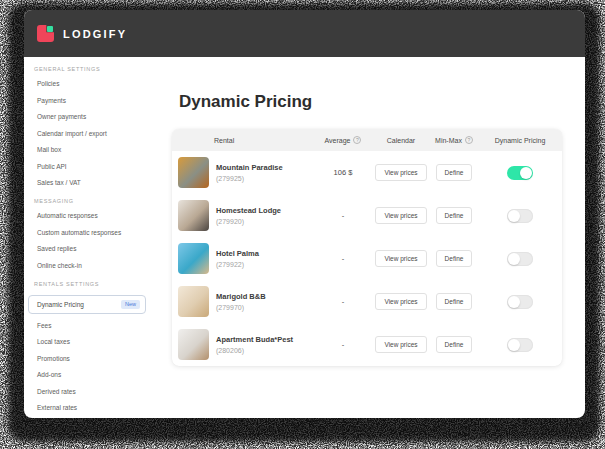 The width and height of the screenshot is (605, 449). Describe the element at coordinates (92, 284) in the screenshot. I see `section-label-rentals-settings: RENTALS SETTINGS` at that location.